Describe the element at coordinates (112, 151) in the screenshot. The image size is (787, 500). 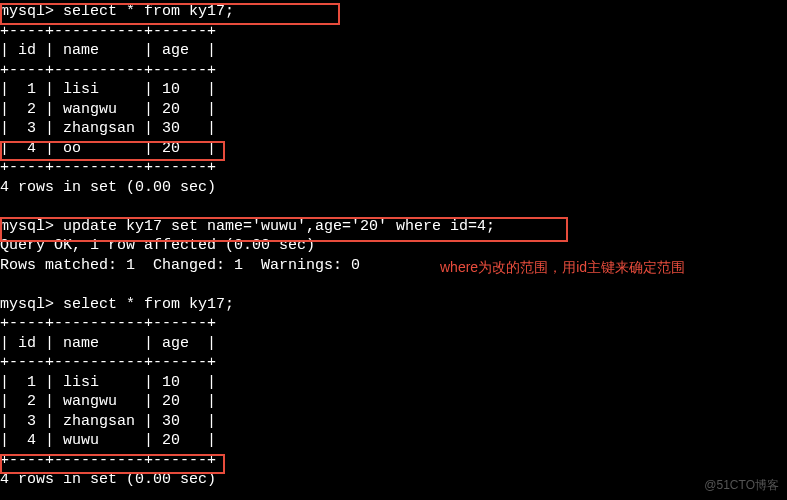
I see `highlight-box-row4-before` at that location.